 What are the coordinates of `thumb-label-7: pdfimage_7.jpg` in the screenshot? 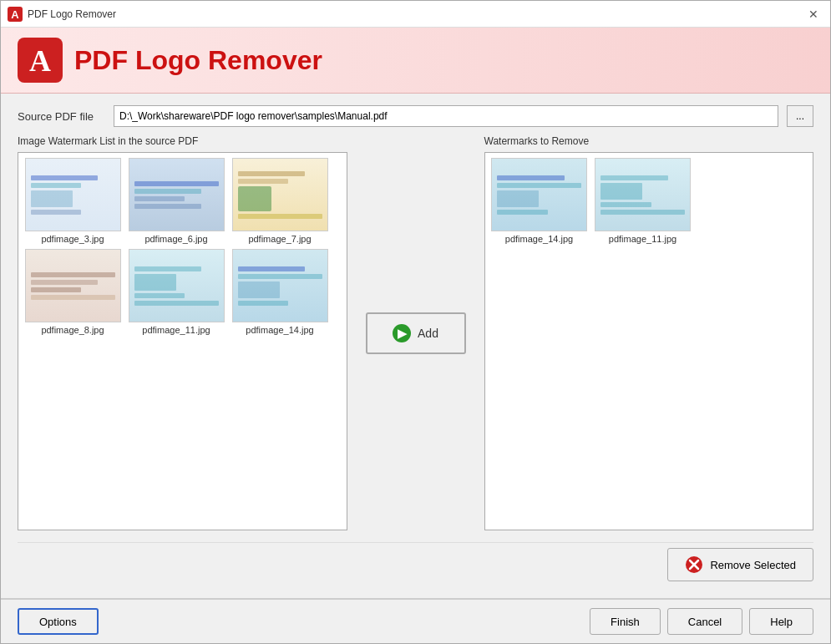 It's located at (279, 239).